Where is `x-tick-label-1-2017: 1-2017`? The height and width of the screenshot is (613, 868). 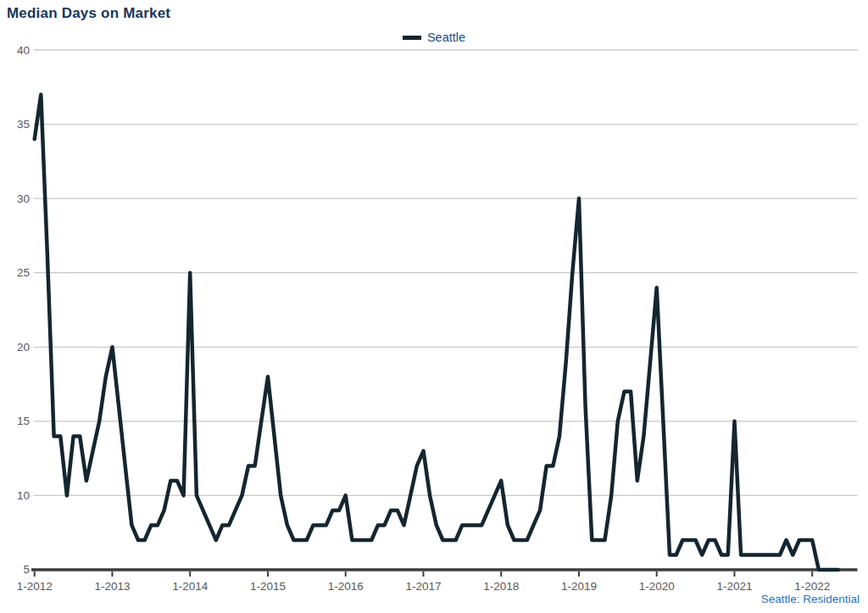
x-tick-label-1-2017: 1-2017 is located at coordinates (423, 587).